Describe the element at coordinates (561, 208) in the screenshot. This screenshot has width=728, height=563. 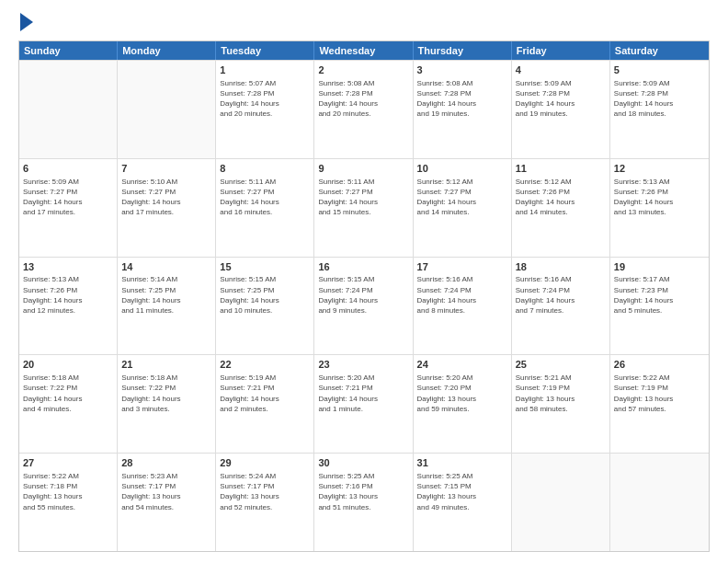
I see `calendar-cell: 11Sunrise: 5:12 AM Sunset: 7:26 PM Dayli…` at that location.